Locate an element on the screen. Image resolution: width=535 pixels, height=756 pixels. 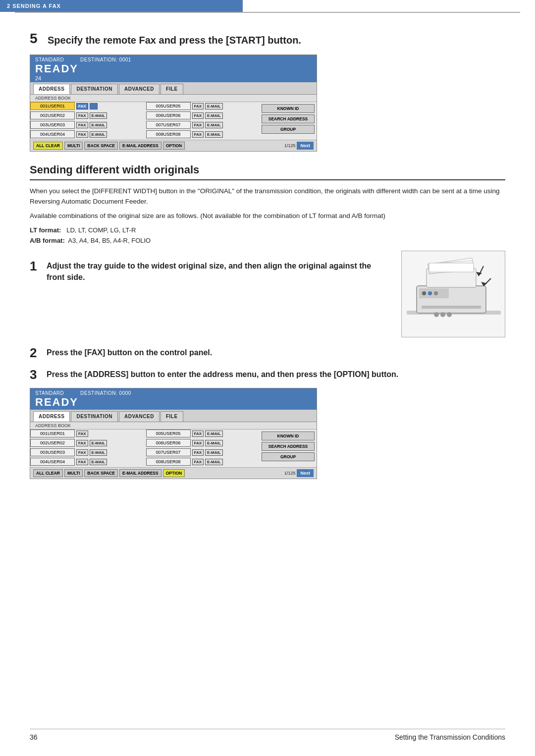
panel1-body: 001USER01 FAX 002USER02 FAX E-MAIL 003US… is located at coordinates (173, 121).